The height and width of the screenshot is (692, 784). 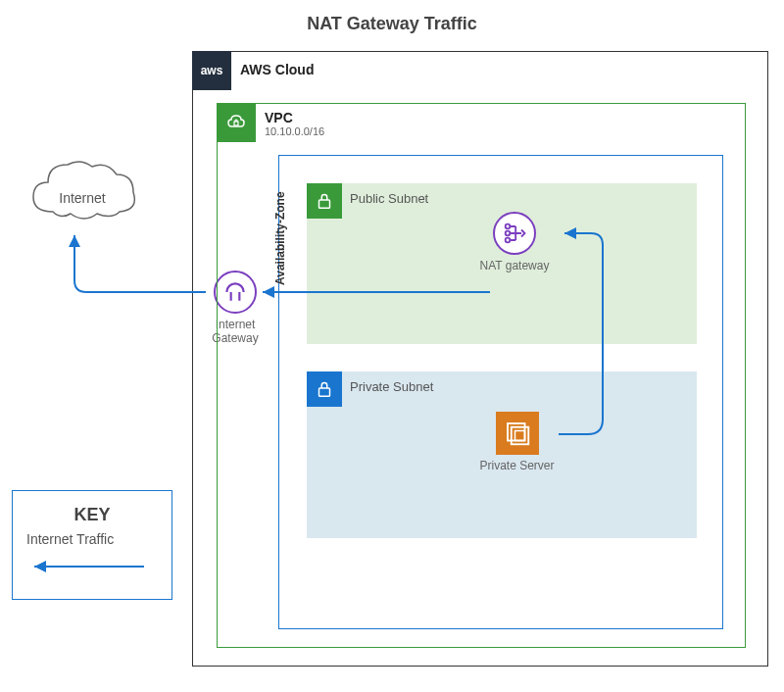 What do you see at coordinates (212, 71) in the screenshot?
I see `aws-badge-text: aws` at bounding box center [212, 71].